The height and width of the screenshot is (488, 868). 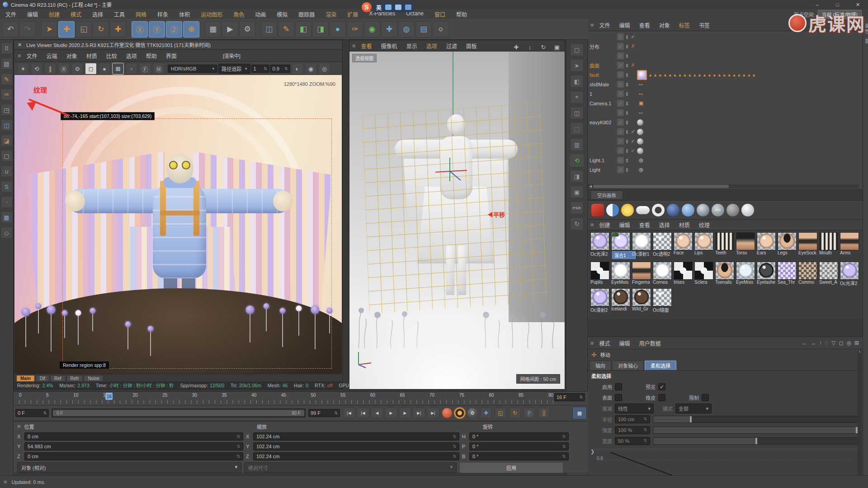 I want to click on material-item: EyeMois, so click(x=621, y=274).